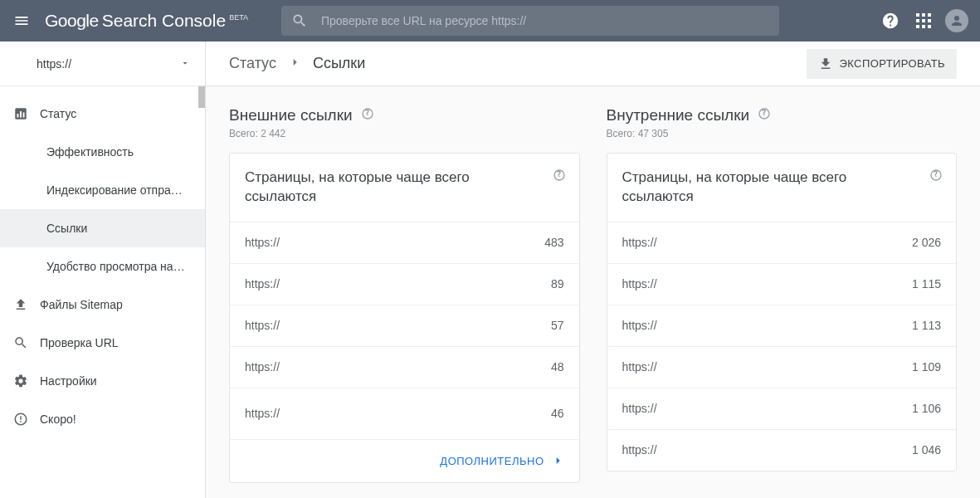  What do you see at coordinates (926, 367) in the screenshot?
I see `row-count: 1 109` at bounding box center [926, 367].